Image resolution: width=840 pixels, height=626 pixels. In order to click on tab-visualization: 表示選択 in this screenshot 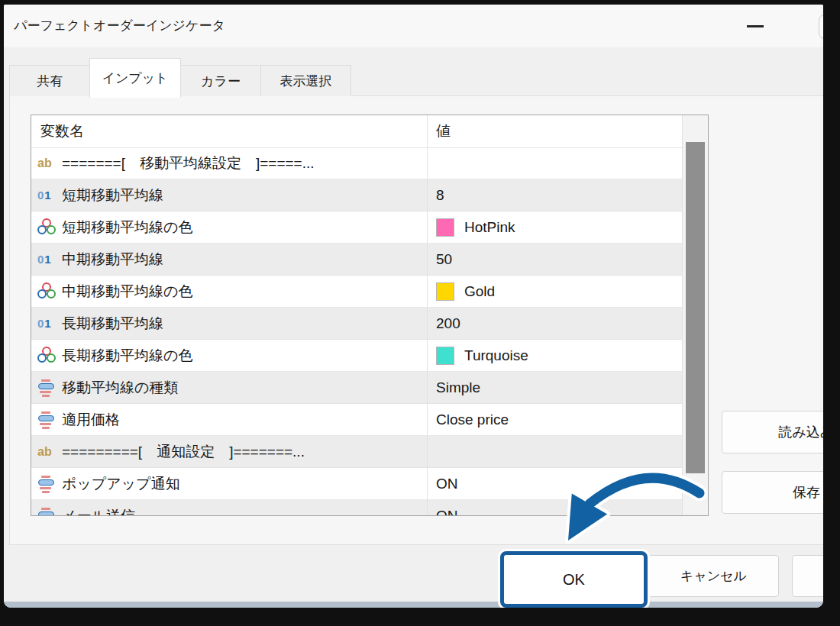, I will do `click(305, 81)`.